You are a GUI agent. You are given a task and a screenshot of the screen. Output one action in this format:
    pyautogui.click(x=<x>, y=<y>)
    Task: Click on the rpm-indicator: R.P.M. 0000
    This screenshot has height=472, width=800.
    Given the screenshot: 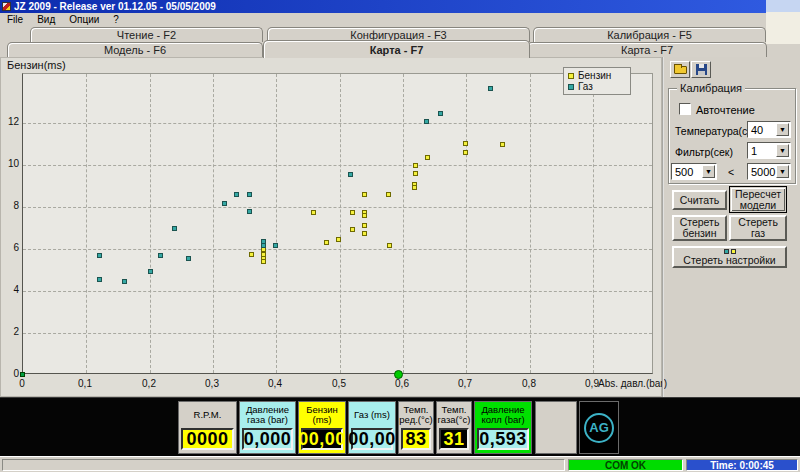 What is the action you would take?
    pyautogui.click(x=208, y=428)
    